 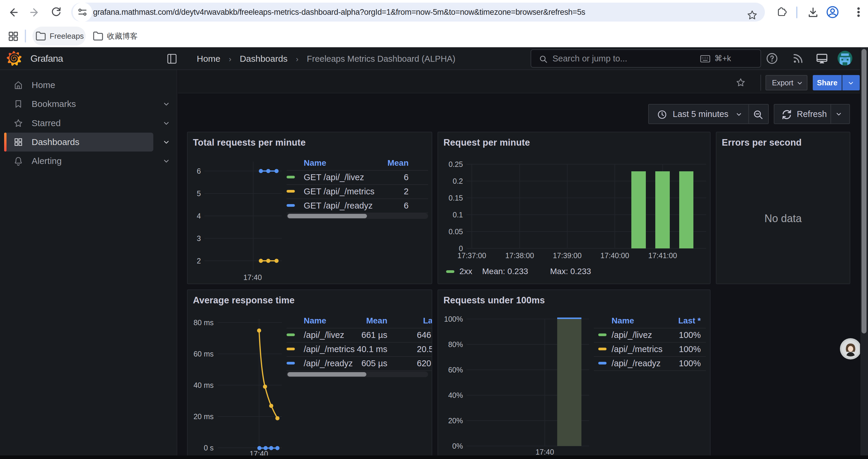 What do you see at coordinates (567, 255) in the screenshot?
I see `svg-text: 17:39:00` at bounding box center [567, 255].